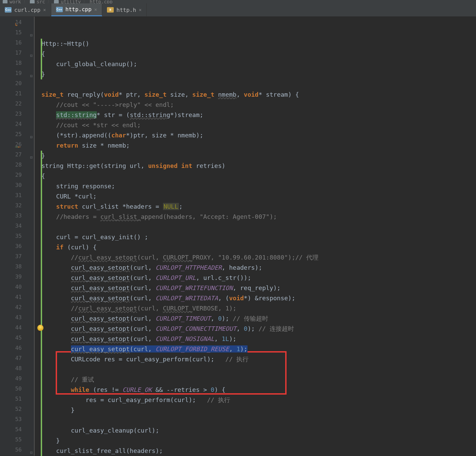 This screenshot has width=476, height=456. I want to click on code-line: curl_easy_setopt(curl, CURLOPT_WRITEFUNC…, so click(259, 288).